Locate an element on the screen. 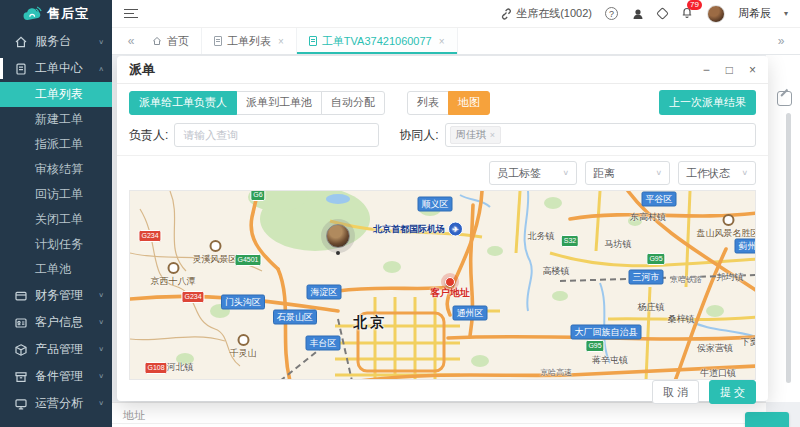 This screenshot has height=427, width=800. select-value: 距离 is located at coordinates (604, 174).